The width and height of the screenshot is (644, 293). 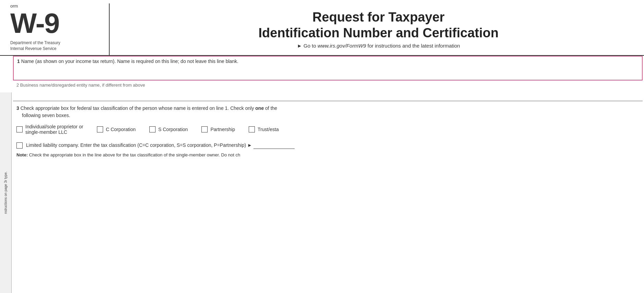 I want to click on checkbox-individual: Individual/sole proprietor or single-mem…, so click(x=50, y=129).